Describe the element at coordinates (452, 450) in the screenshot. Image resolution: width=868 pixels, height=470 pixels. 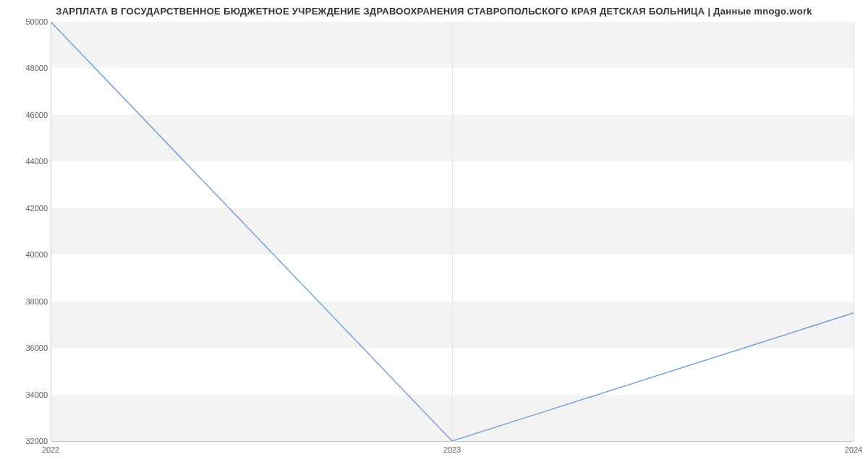
I see `x-tick-label: 2023` at that location.